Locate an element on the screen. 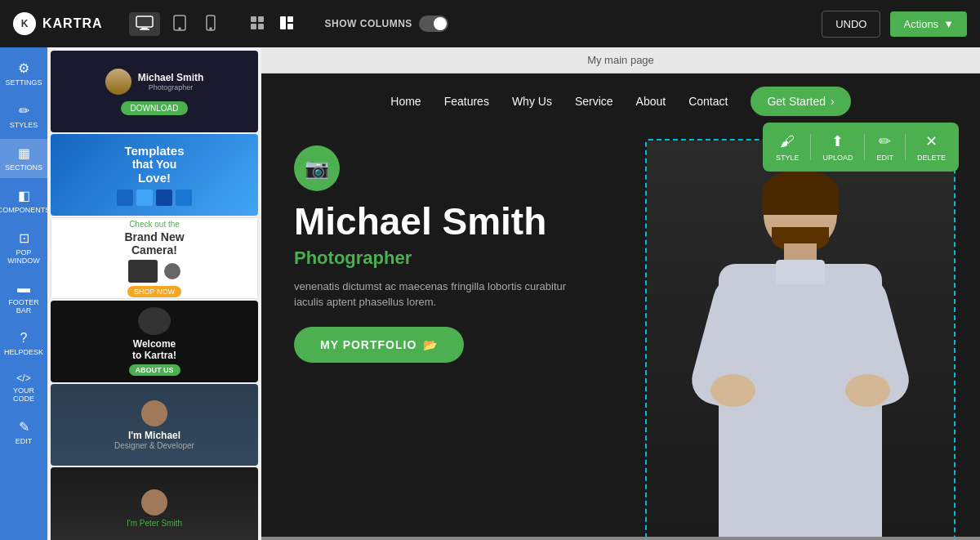 The width and height of the screenshot is (980, 540). show-columns-control: SHOW COLUMNS is located at coordinates (387, 24).